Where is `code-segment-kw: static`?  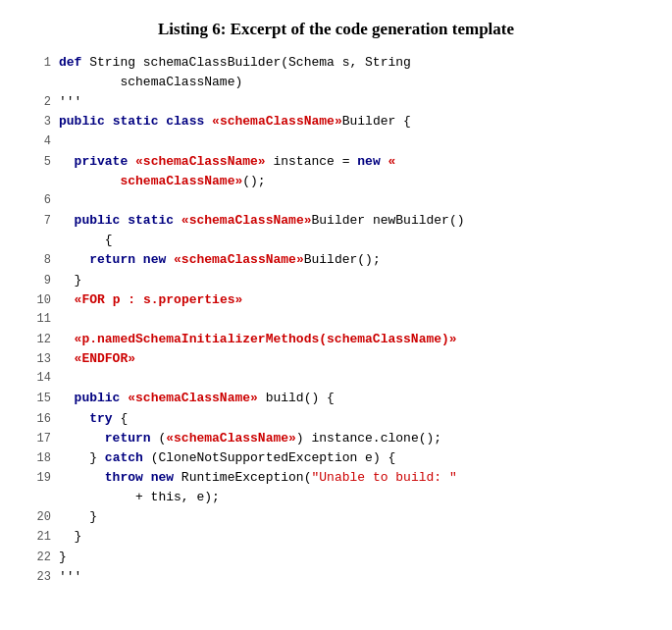
code-segment-kw: static is located at coordinates (151, 220).